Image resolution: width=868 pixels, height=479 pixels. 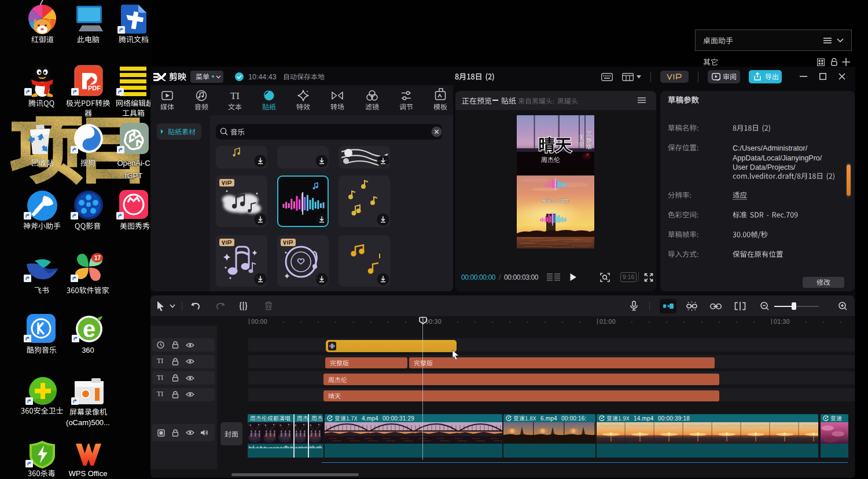 I want to click on svg-text: PDF, so click(x=94, y=88).